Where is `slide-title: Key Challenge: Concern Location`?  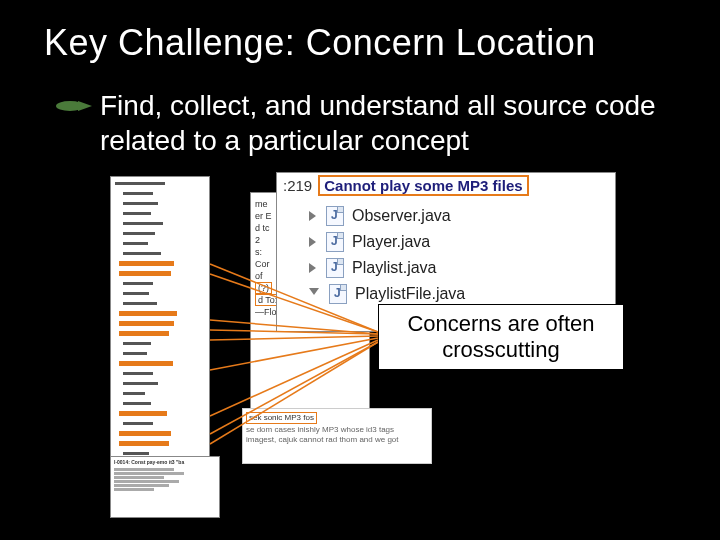
slide-title: Key Challenge: Concern Location is located at coordinates (372, 43).